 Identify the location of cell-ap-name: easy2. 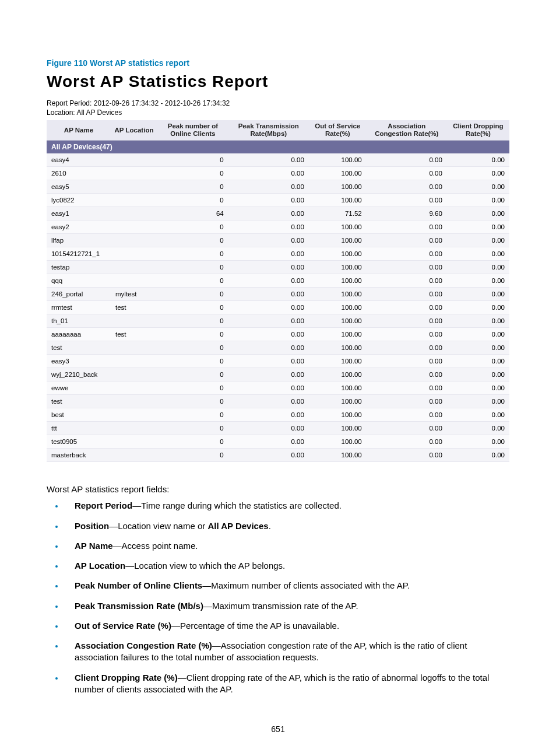
(79, 228).